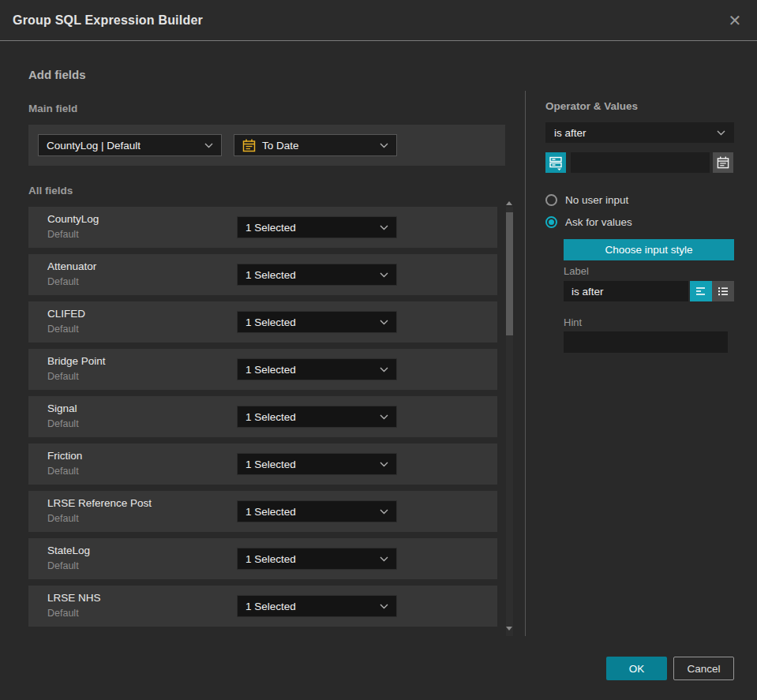  Describe the element at coordinates (723, 291) in the screenshot. I see `bullet-list-icon` at that location.